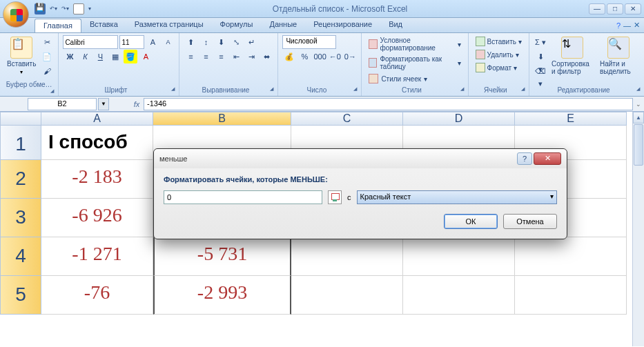  Describe the element at coordinates (525, 159) in the screenshot. I see `dialog-help-button: ?` at that location.